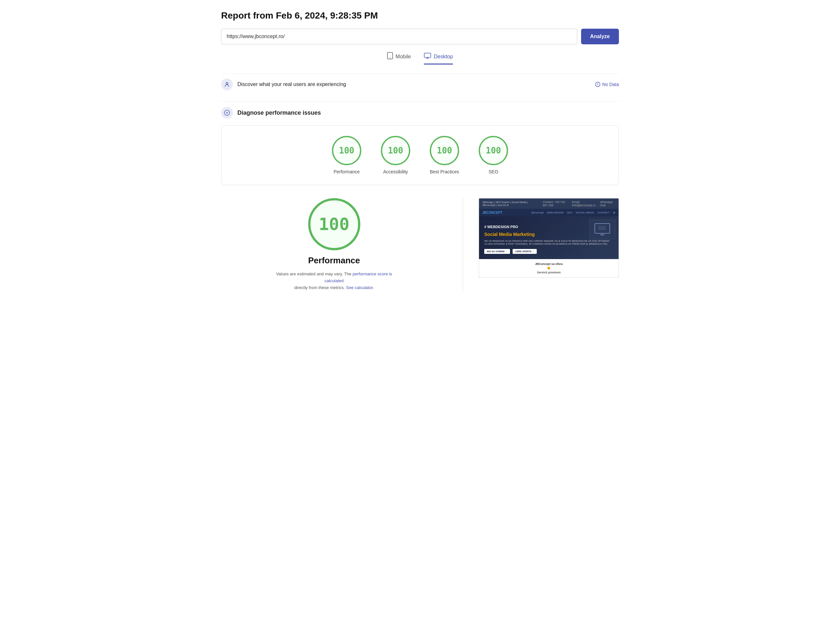 This screenshot has width=840, height=626. What do you see at coordinates (600, 36) in the screenshot?
I see `analyze-button: Analyze` at bounding box center [600, 36].